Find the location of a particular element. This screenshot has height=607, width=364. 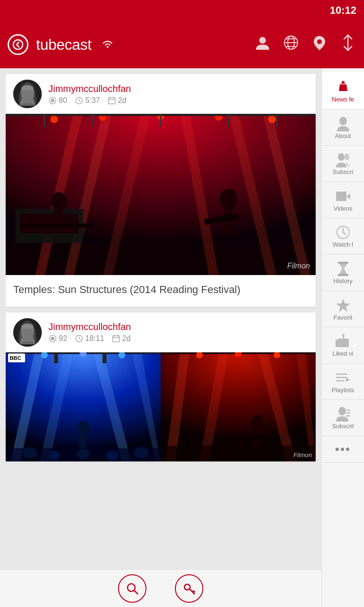

bottom-bar is located at coordinates (161, 588).